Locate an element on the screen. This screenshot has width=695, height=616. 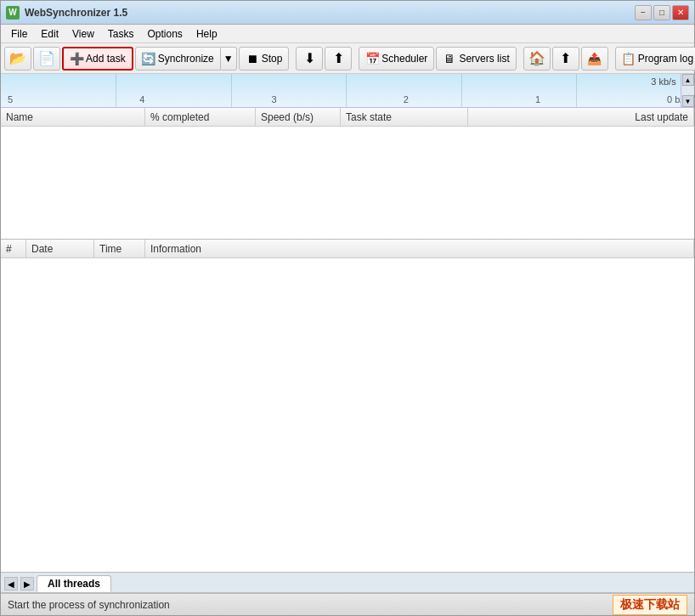
add-task-button: ➕ Add task is located at coordinates (98, 59).